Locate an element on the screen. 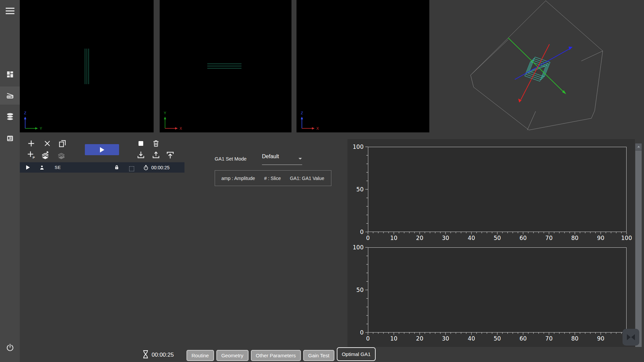 The height and width of the screenshot is (362, 644). layer-stack-button is located at coordinates (46, 155).